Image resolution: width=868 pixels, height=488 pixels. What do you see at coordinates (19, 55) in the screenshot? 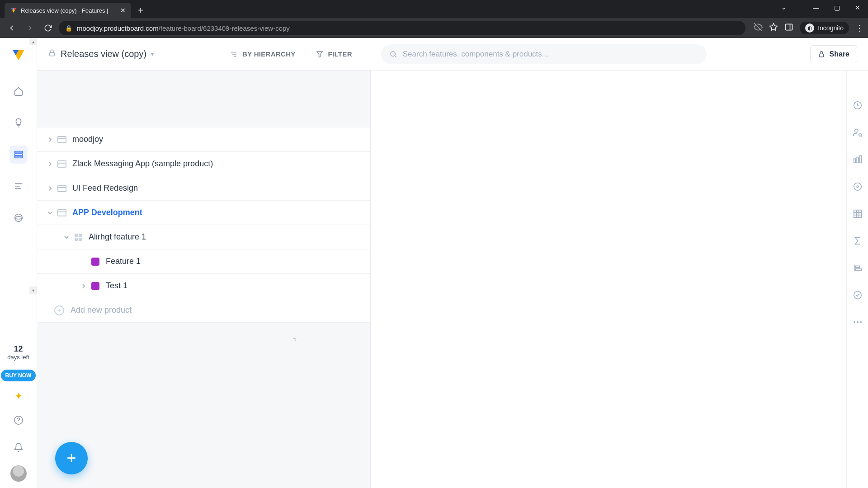
I see `productboard-logo-icon` at bounding box center [19, 55].